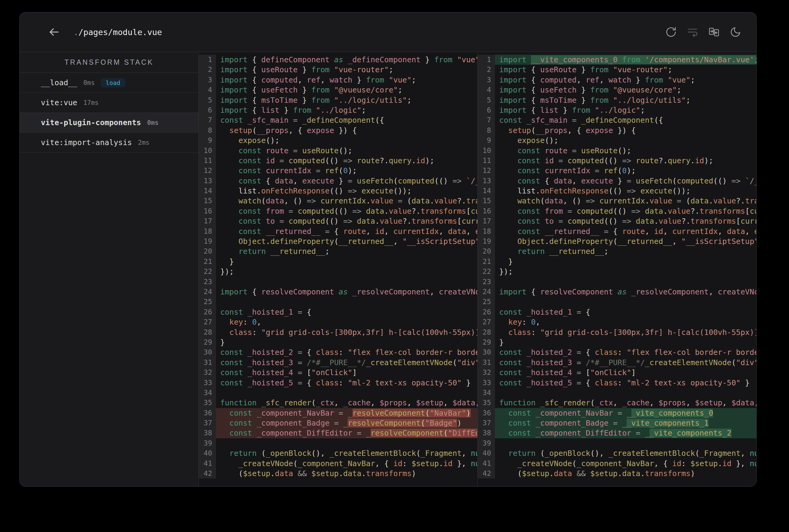 The height and width of the screenshot is (532, 789). I want to click on line-number: 9, so click(486, 140).